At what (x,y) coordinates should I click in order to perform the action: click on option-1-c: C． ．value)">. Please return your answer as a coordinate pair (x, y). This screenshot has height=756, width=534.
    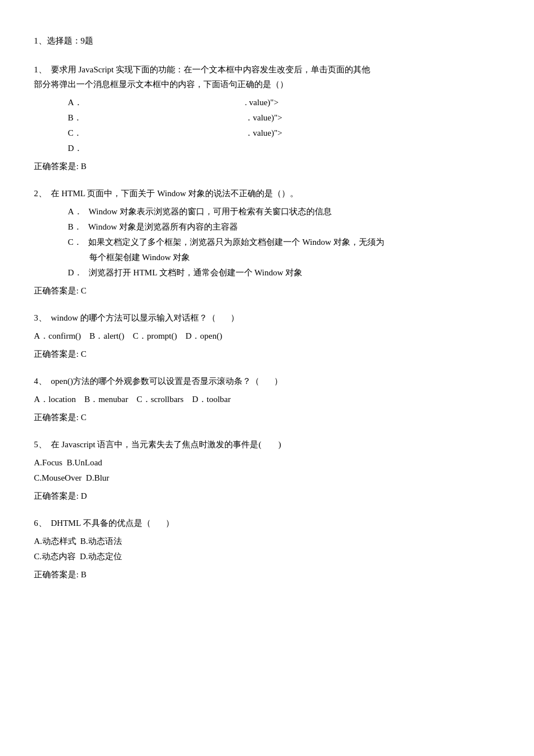
    Looking at the image, I should click on (284, 133).